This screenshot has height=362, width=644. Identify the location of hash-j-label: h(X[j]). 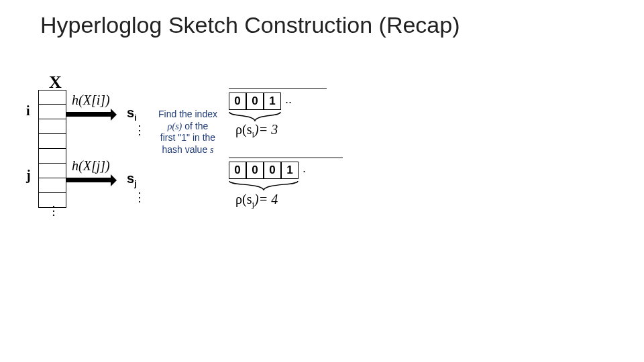
(91, 166).